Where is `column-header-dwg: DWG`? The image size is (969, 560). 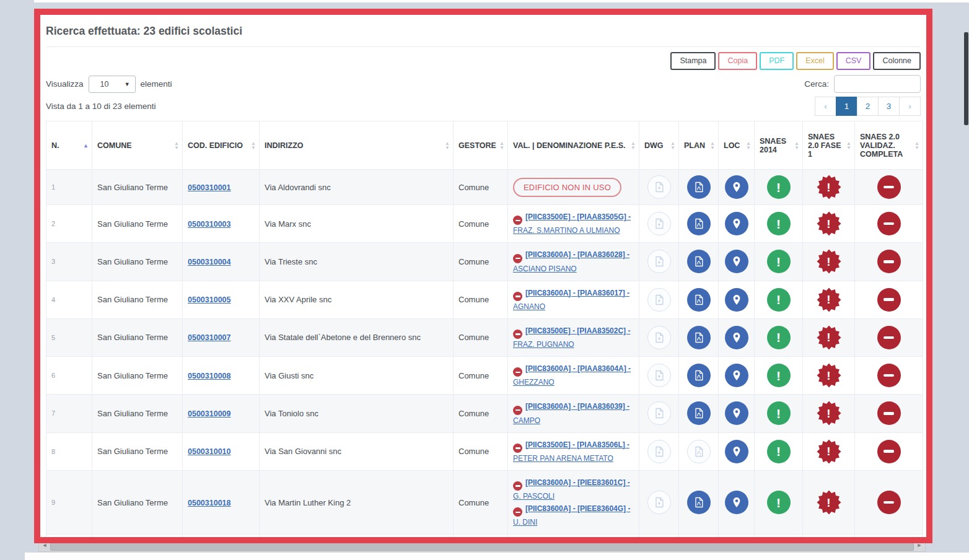 column-header-dwg: DWG is located at coordinates (659, 146).